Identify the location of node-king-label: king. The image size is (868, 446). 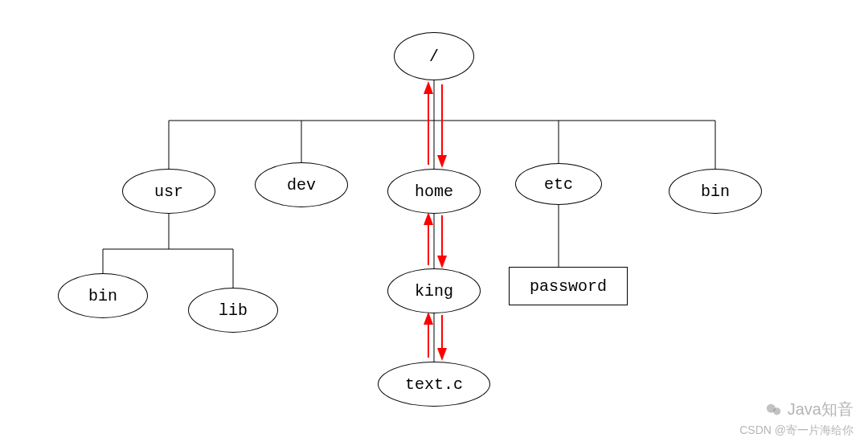
(434, 291).